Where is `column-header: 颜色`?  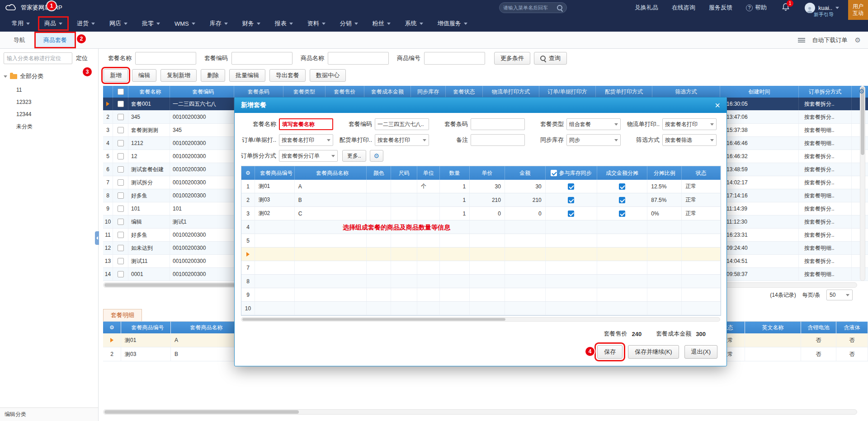
column-header: 颜色 is located at coordinates (379, 173).